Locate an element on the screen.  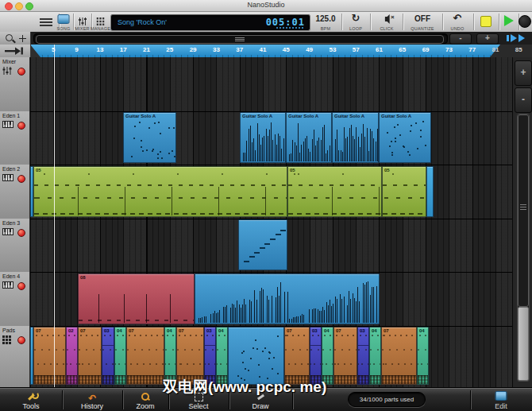
play-button is located at coordinates (508, 22).